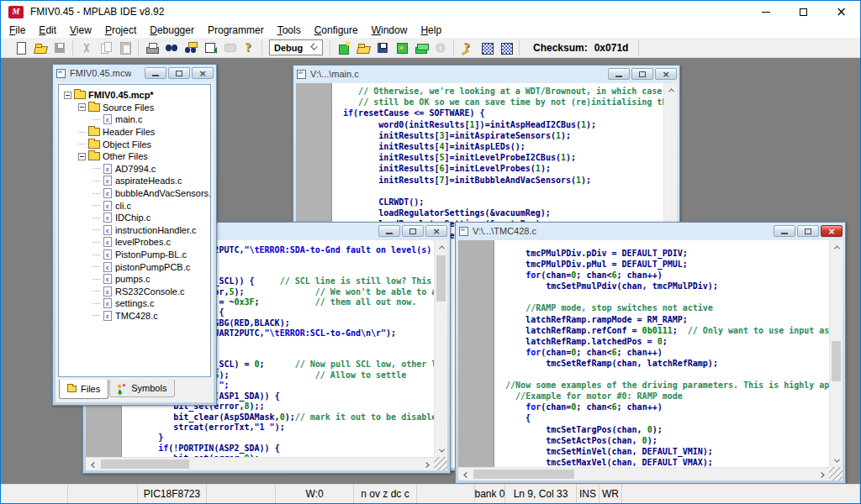  I want to click on tree-item-header-files: Header Files, so click(135, 133).